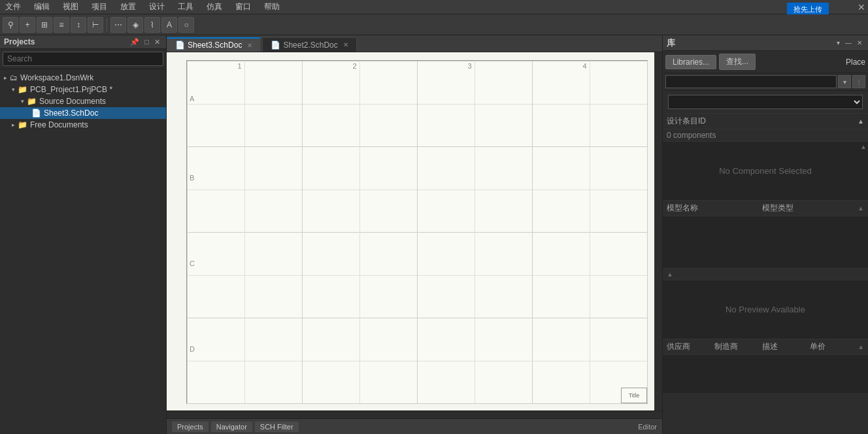  I want to click on col-label-3: 3, so click(469, 66).